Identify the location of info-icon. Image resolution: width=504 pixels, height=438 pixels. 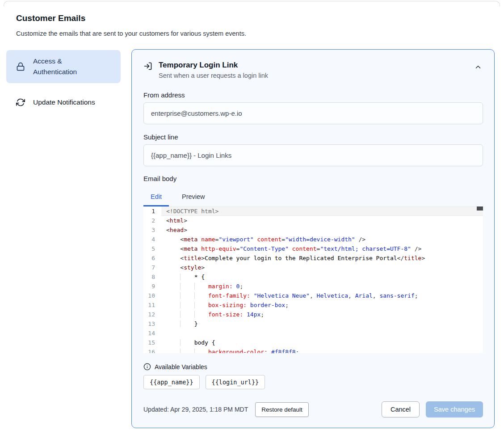
(147, 366).